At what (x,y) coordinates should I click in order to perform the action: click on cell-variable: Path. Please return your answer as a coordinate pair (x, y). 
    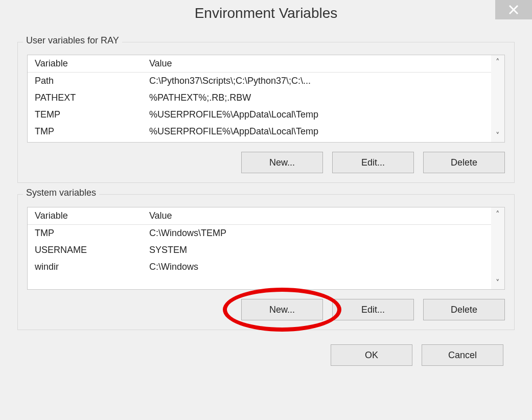
    Looking at the image, I should click on (85, 81).